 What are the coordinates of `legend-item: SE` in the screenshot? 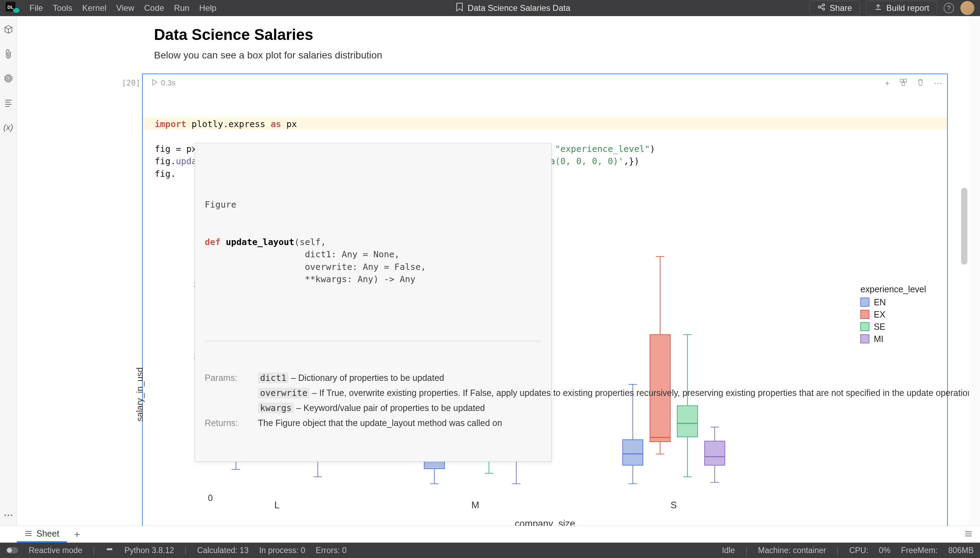 It's located at (893, 327).